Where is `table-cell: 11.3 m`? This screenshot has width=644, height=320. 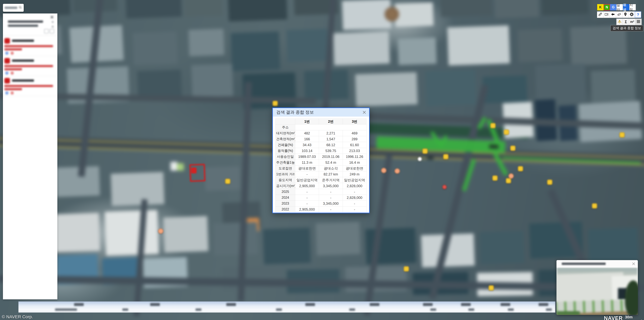 table-cell: 11.3 m is located at coordinates (307, 163).